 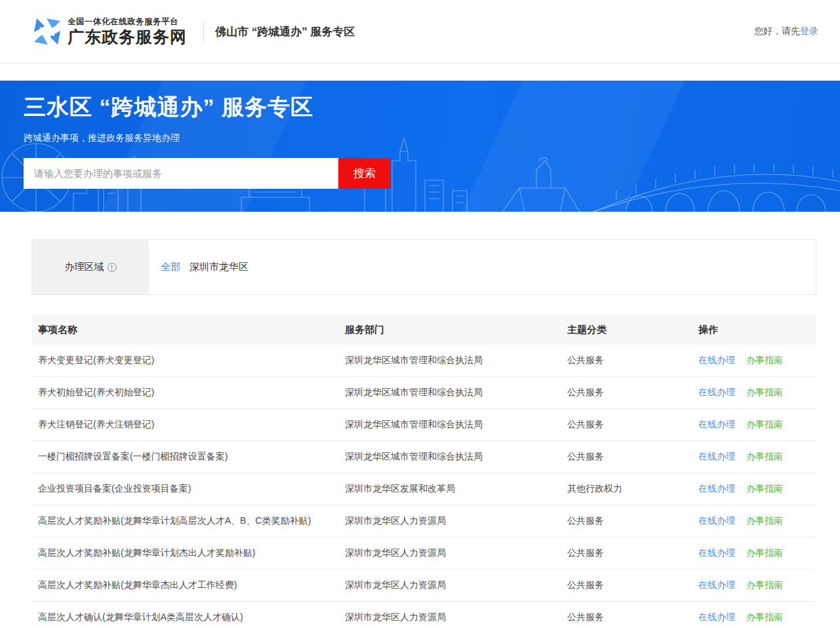 What do you see at coordinates (207, 173) in the screenshot?
I see `search-bar: 搜索` at bounding box center [207, 173].